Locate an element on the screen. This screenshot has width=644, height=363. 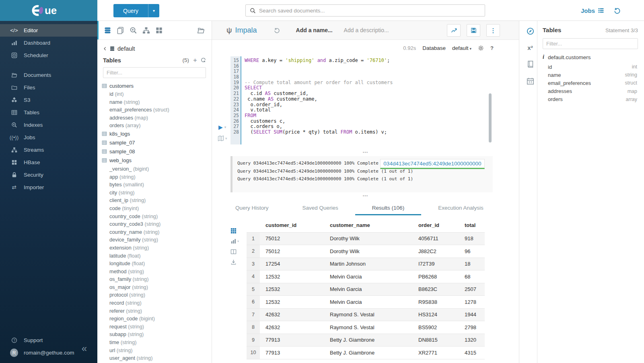
download-icon is located at coordinates (236, 262).